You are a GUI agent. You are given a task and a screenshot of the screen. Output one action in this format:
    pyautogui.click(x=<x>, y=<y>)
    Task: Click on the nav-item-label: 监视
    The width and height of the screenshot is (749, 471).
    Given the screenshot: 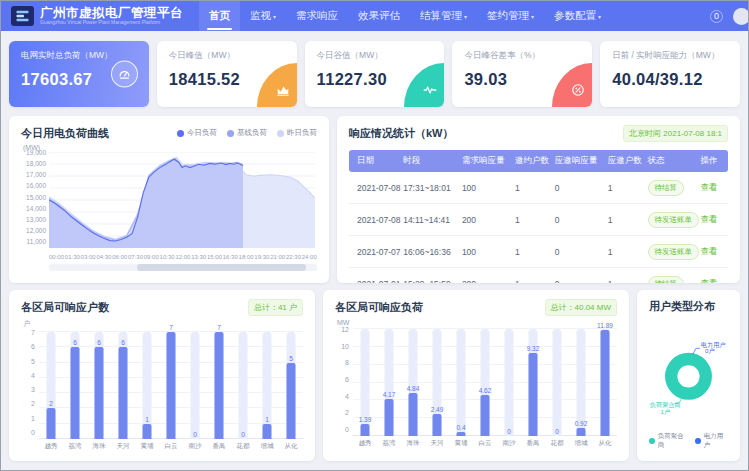 What is the action you would take?
    pyautogui.click(x=260, y=16)
    